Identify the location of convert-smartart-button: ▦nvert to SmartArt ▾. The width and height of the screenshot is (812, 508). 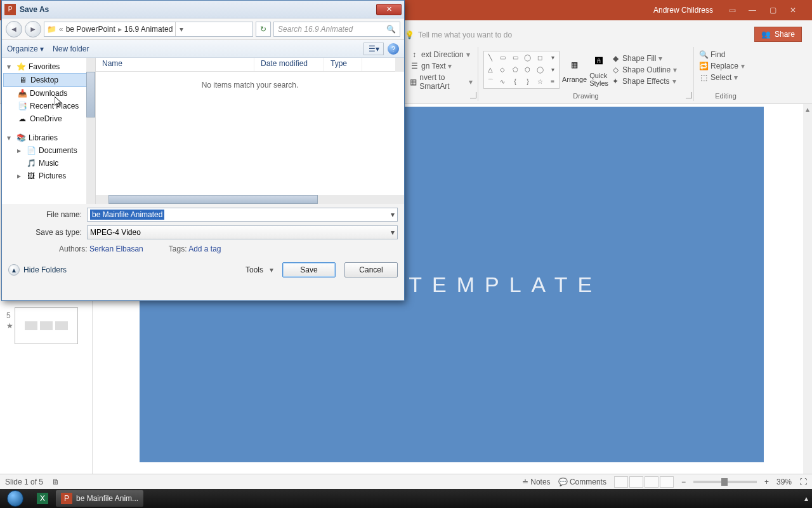
(442, 82).